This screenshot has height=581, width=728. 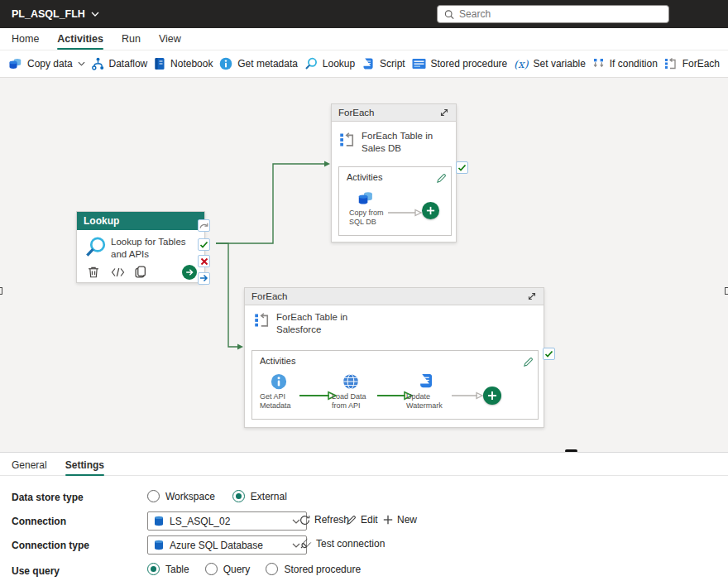 What do you see at coordinates (334, 324) in the screenshot?
I see `foreach-salesforce-title: ForEach Table in Salesforce` at bounding box center [334, 324].